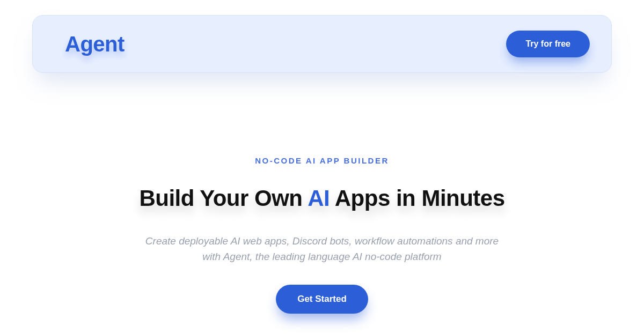 This screenshot has height=334, width=644. I want to click on product-logo: Agent, so click(94, 44).